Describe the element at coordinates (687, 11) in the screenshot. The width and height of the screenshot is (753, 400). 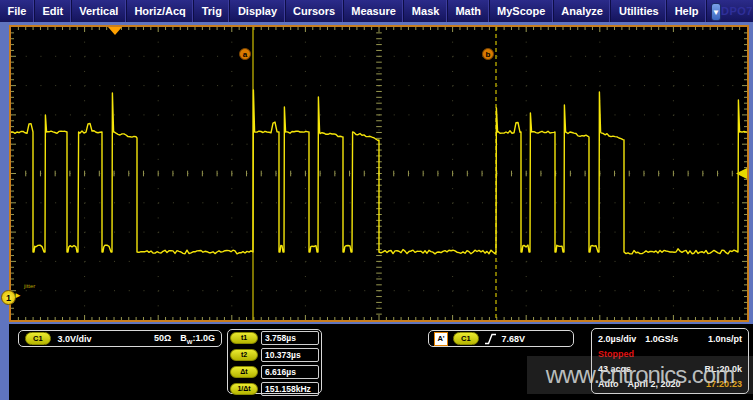
I see `menu-item-help: Help` at that location.